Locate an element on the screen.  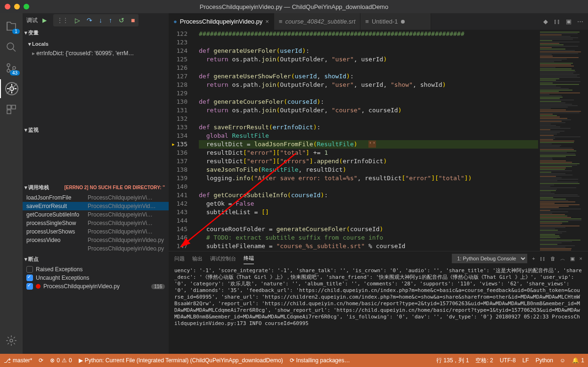
breakpoints-section-header: ▾断点 is located at coordinates (96, 259).